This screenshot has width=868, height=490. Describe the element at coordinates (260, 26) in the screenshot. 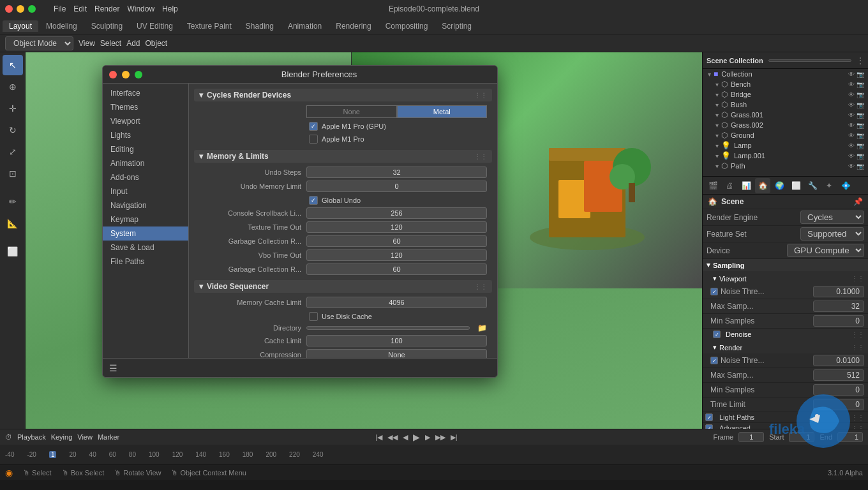

I see `tab-shading: Shading` at that location.